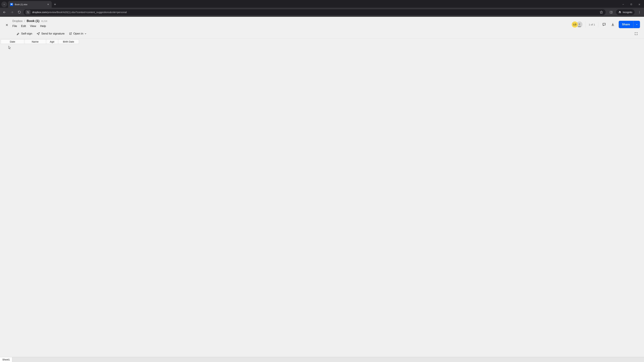  Describe the element at coordinates (27, 34) in the screenshot. I see `self-sign-label: Self-sign` at that location.